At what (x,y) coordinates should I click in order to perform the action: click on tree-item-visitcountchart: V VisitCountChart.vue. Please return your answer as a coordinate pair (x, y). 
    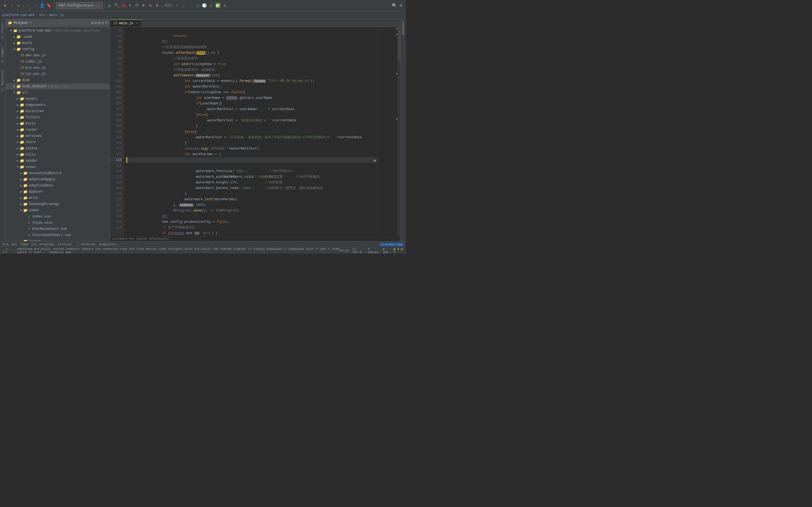
    Looking at the image, I should click on (58, 235).